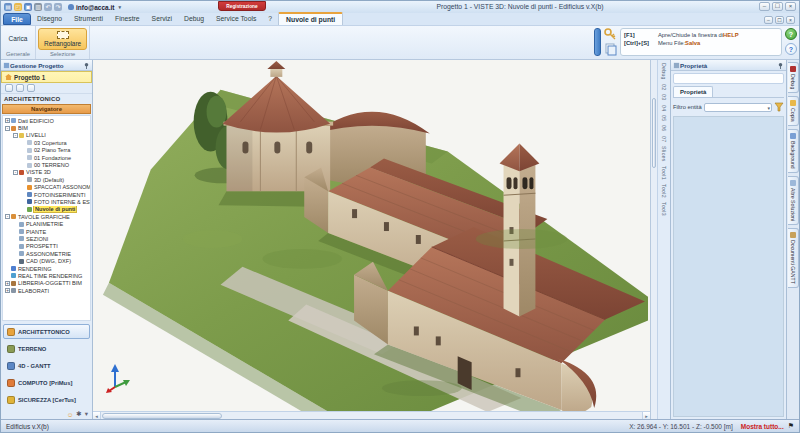 The height and width of the screenshot is (433, 800). What do you see at coordinates (18, 7) in the screenshot?
I see `open-folder-icon: ◰` at bounding box center [18, 7].